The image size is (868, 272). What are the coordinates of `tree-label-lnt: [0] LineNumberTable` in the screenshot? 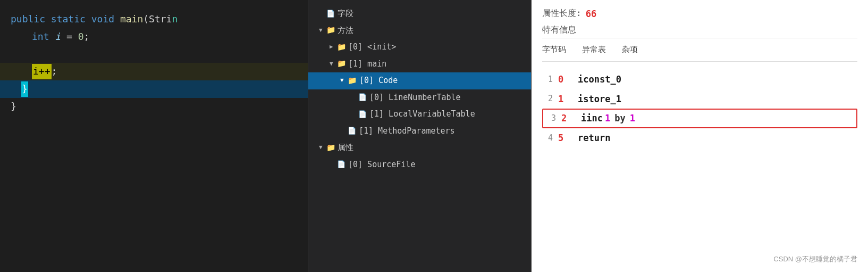 It's located at (415, 98).